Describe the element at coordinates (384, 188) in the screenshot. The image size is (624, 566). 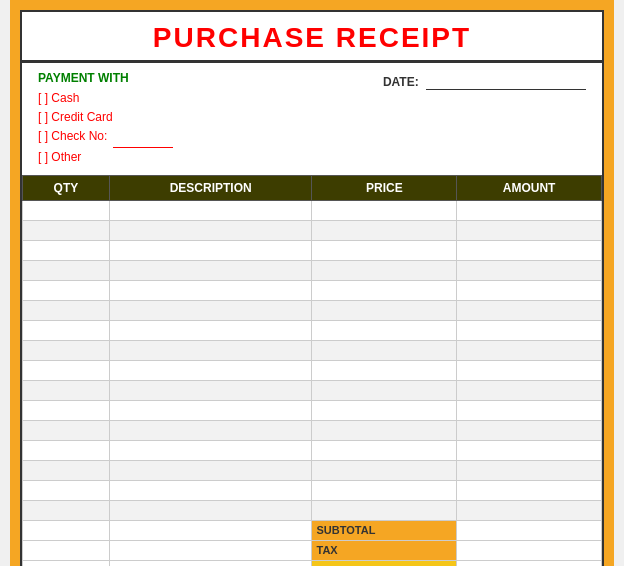
I see `header-price: PRICE` at that location.